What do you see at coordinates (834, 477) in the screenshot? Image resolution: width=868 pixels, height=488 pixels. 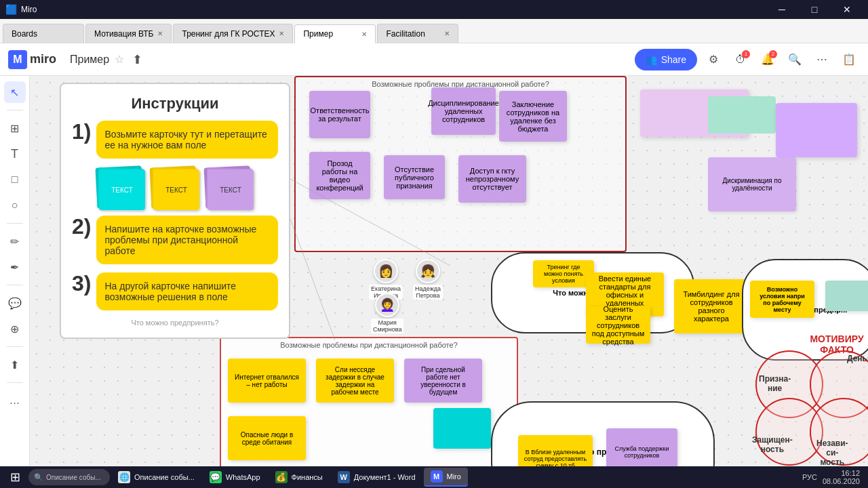 I see `taskbar-right: РУС 16:12 08.06.2020` at bounding box center [834, 477].